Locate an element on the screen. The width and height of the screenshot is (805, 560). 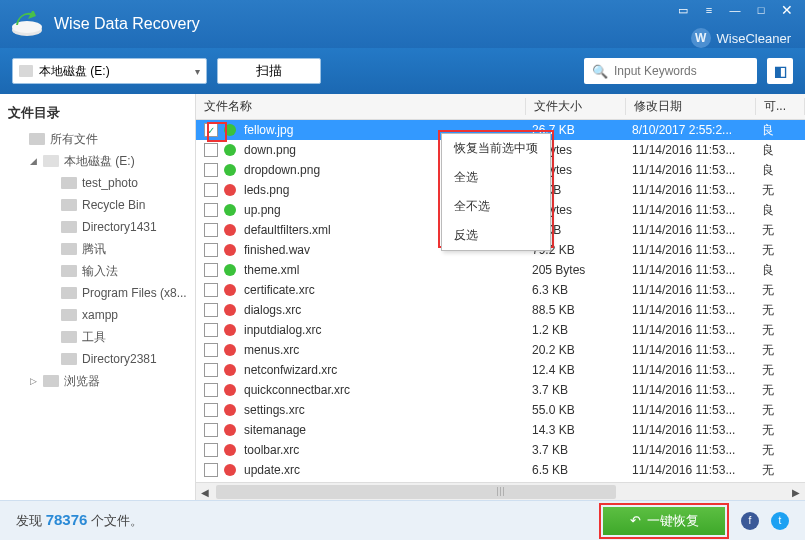
table-row: settings.xrc55.0 KB11/14/2016 11:53...无 is located at coordinates (500, 410).